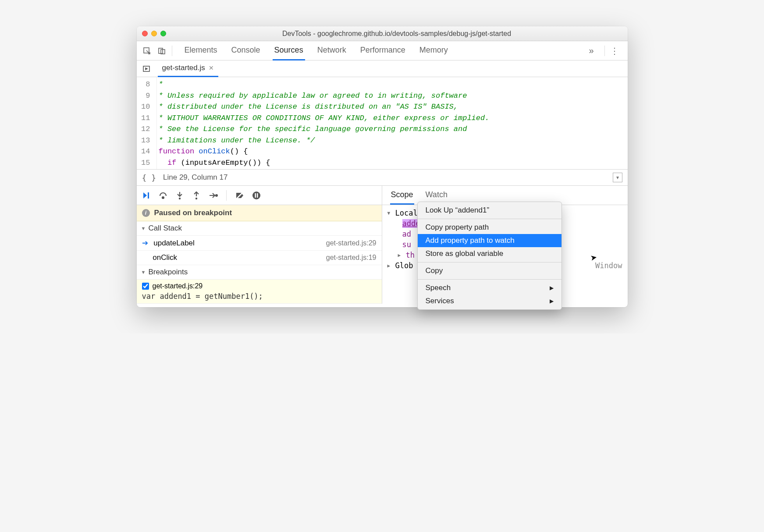 The height and width of the screenshot is (532, 764). Describe the element at coordinates (383, 51) in the screenshot. I see `tab-performance: Performance` at that location.